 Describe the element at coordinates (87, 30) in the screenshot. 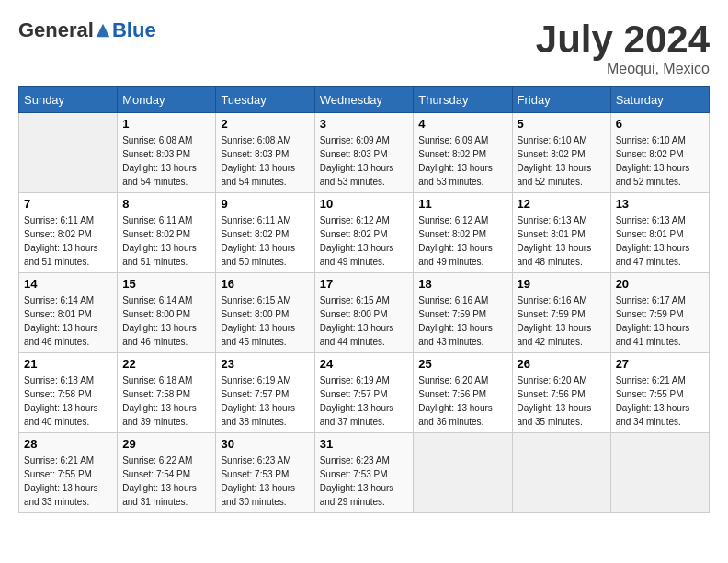

I see `logo: General Blue` at that location.